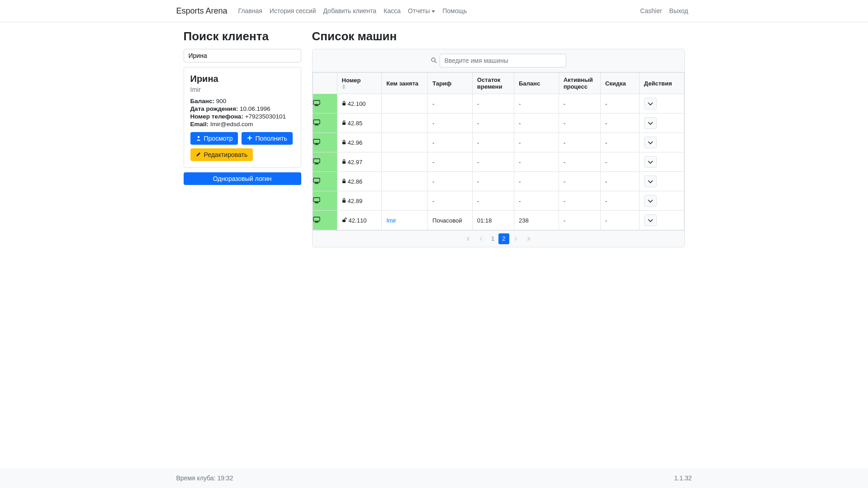  What do you see at coordinates (503, 61) in the screenshot?
I see `machine-search-input` at bounding box center [503, 61].